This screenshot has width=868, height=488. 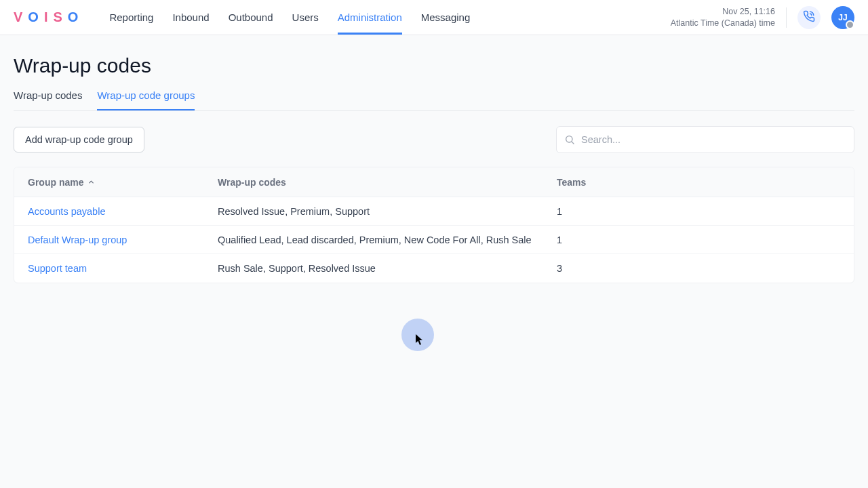 What do you see at coordinates (434, 182) in the screenshot?
I see `table-header: Group name Wrap-up codes Teams` at bounding box center [434, 182].